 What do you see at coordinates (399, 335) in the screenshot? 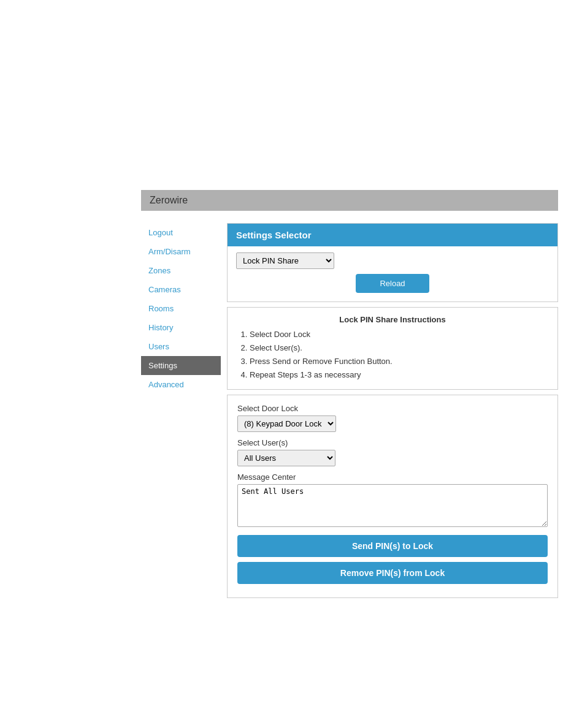
I see `instruction-step-1: Select Door Lock` at bounding box center [399, 335].